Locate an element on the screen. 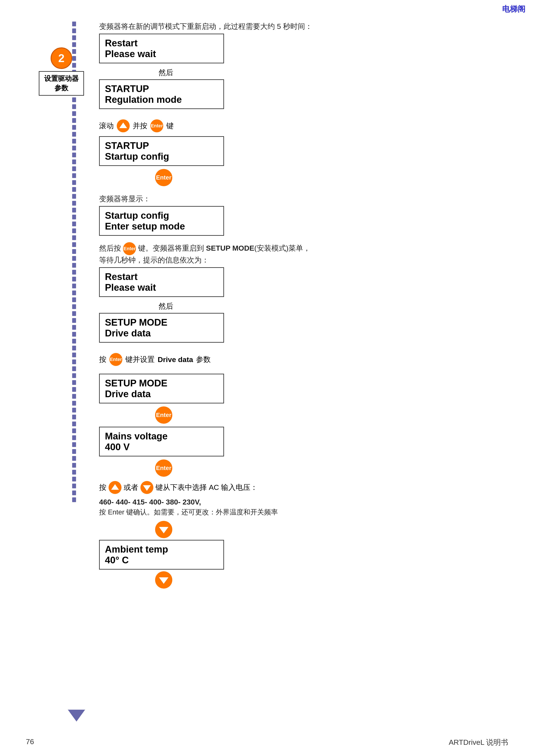 Image resolution: width=534 pixels, height=756 pixels. intro-text: 变频器将在新的调节模式下重新启动，此过程需要大约 5 秒时间： is located at coordinates (303, 26).